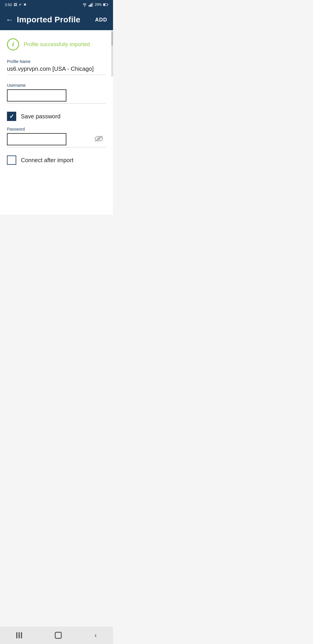 The height and width of the screenshot is (644, 313). I want to click on password-group: Password, so click(57, 137).